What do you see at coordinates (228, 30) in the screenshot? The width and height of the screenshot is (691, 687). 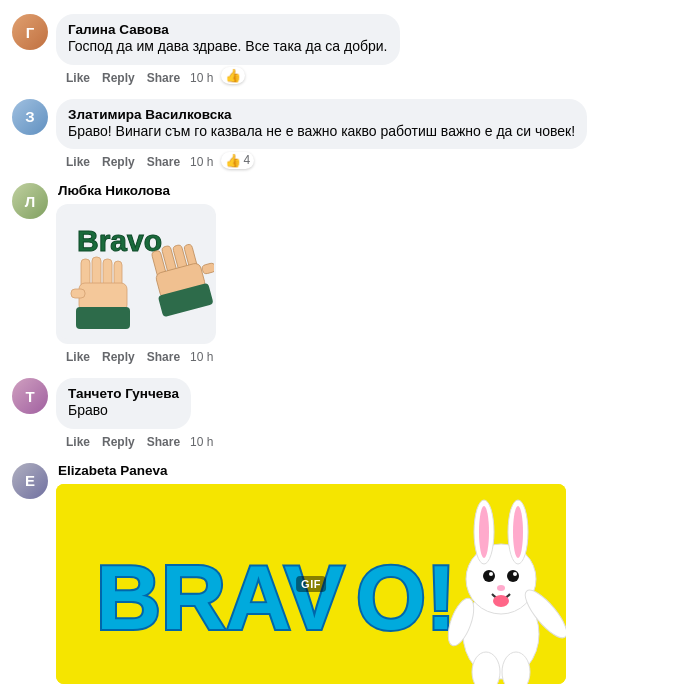 I see `author-name: Галина Савова` at bounding box center [228, 30].